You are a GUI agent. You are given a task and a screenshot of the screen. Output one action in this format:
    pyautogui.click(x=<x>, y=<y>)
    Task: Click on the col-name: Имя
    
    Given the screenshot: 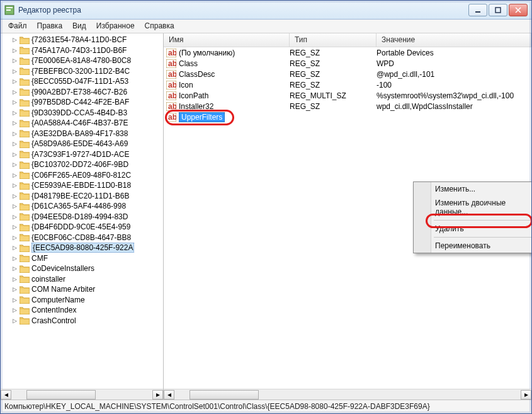 What is the action you would take?
    pyautogui.click(x=227, y=40)
    